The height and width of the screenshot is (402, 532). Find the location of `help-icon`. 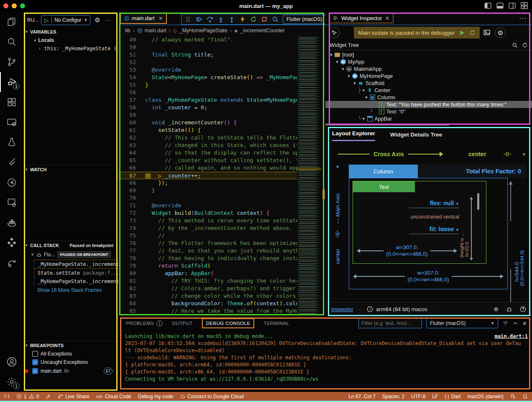

help-icon is located at coordinates (523, 309).